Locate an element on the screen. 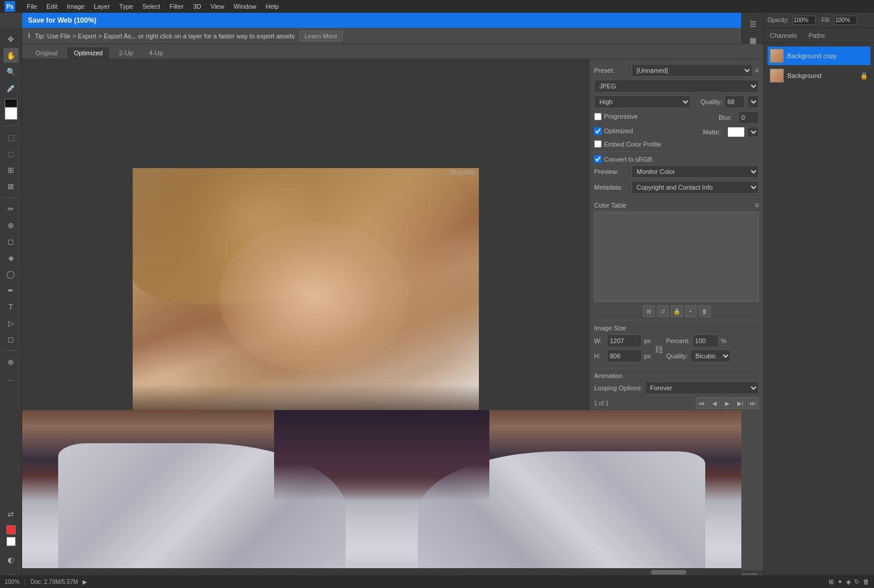 This screenshot has height=588, width=874. ct-add-btn: + is located at coordinates (691, 311).